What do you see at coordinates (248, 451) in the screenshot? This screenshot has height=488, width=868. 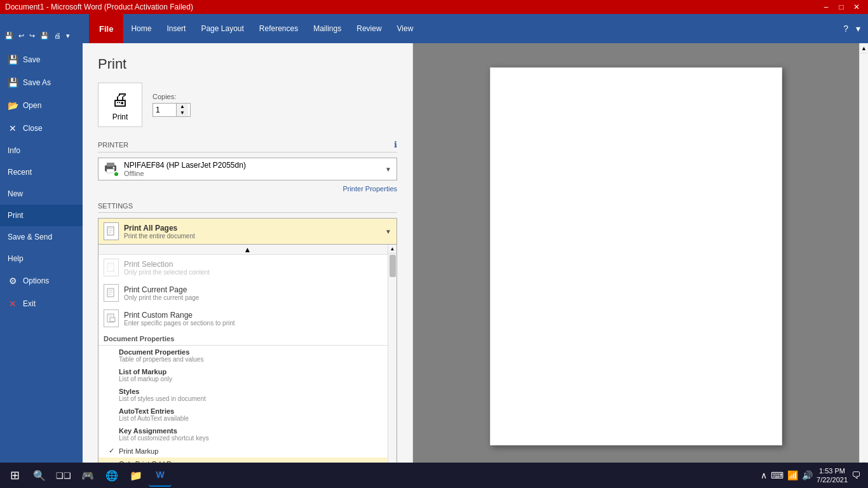 I see `dropdown-item-print-markup: ✓ Print Markup` at bounding box center [248, 451].